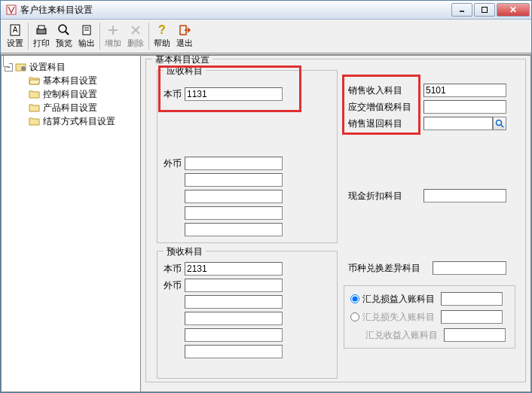 Image resolution: width=532 pixels, height=393 pixels. Describe the element at coordinates (234, 269) in the screenshot. I see `pr-local-input` at that location.